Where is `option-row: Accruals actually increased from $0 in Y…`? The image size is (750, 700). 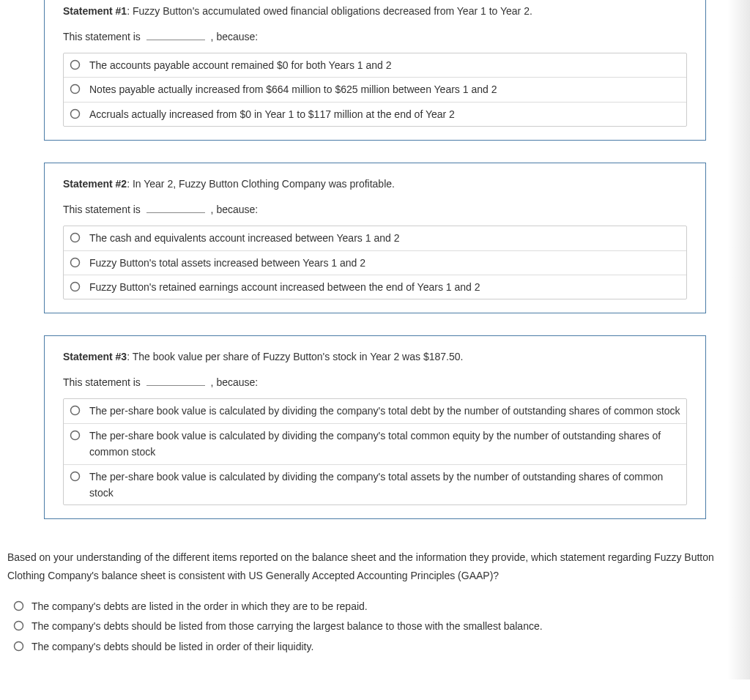 option-row: Accruals actually increased from $0 in Y… is located at coordinates (375, 114).